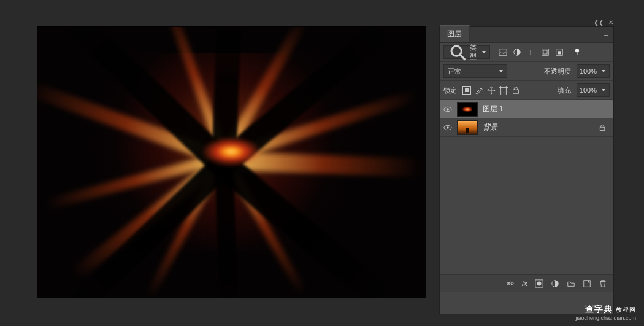  What do you see at coordinates (606, 34) in the screenshot?
I see `panel-menu-icon: ≡` at bounding box center [606, 34].